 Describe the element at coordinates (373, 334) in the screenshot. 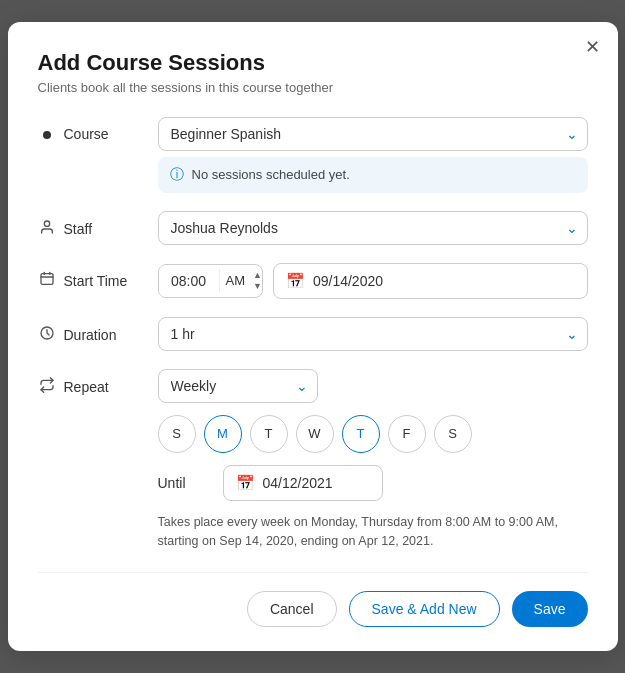

I see `duration-select-wrapper: 1 hr 30 min 2 hr ⌄` at that location.